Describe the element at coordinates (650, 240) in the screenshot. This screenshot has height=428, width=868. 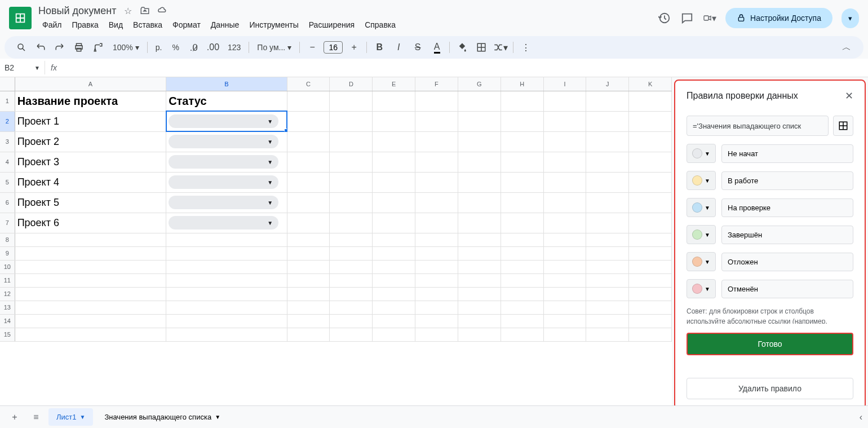
I see `cell-K8` at that location.